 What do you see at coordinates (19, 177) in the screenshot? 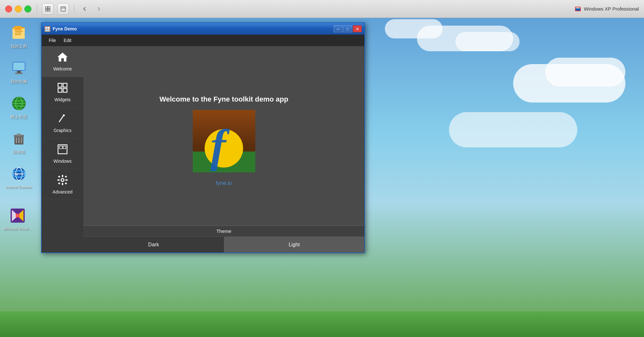
I see `desktop-icon-ie: e Internet Explorer` at bounding box center [19, 177].